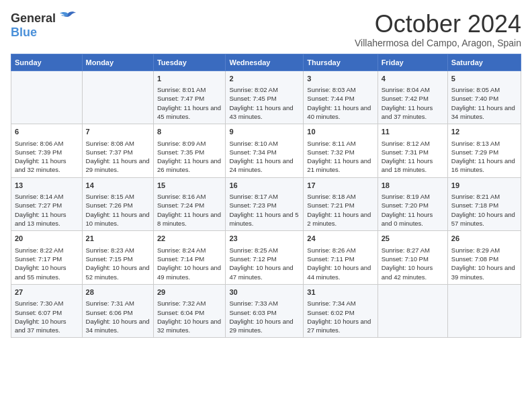 This screenshot has height=411, width=532. I want to click on calendar-cell: 25Sunrise: 8:27 AMSunset: 7:10 PMDayligh…, so click(412, 258).